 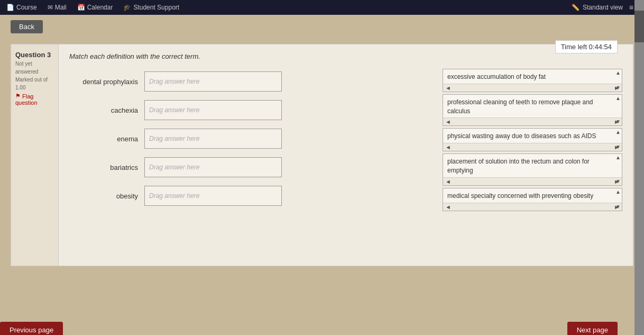 What do you see at coordinates (631, 7) in the screenshot?
I see `hamburger-menu: ≡` at bounding box center [631, 7].